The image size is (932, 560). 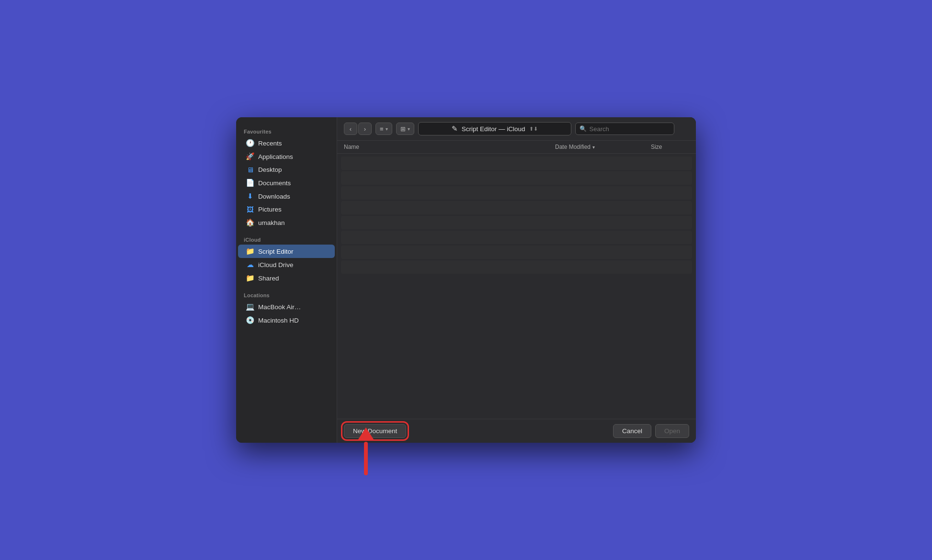 I want to click on sidebar-item-icloud-drive: ☁ iCloud Drive, so click(x=286, y=265).